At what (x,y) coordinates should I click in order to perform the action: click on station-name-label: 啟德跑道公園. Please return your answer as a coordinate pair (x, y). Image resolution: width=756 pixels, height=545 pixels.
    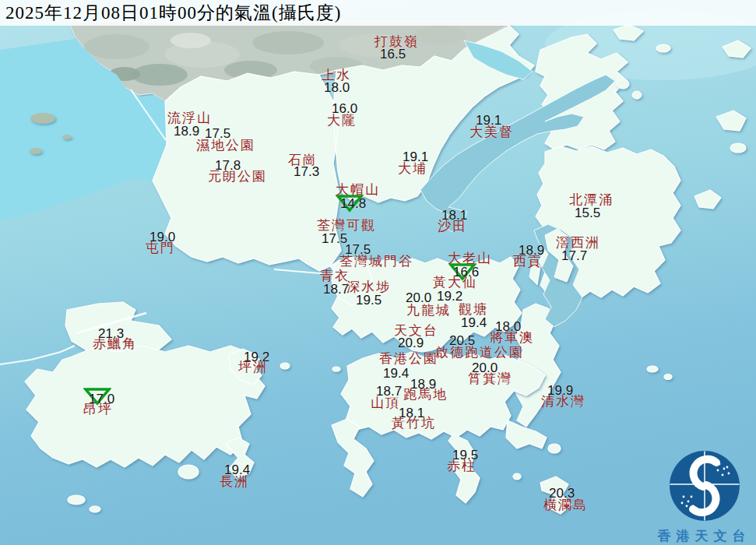
    Looking at the image, I should click on (480, 352).